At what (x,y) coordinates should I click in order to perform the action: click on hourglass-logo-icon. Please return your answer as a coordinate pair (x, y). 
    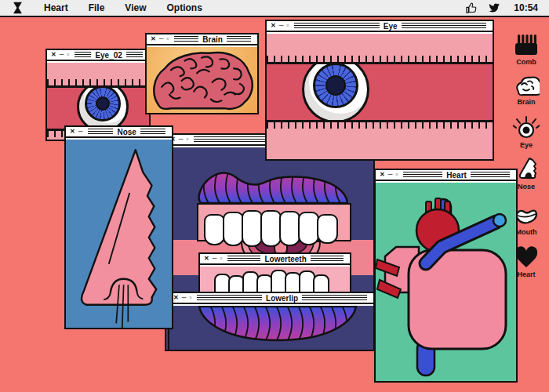
    Looking at the image, I should click on (17, 8).